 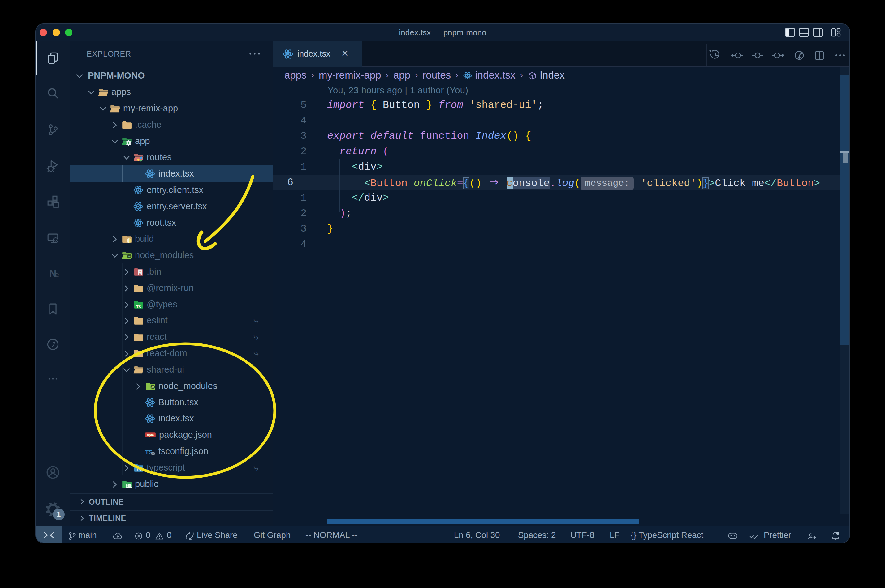 I want to click on svg-text: 10, so click(x=140, y=274).